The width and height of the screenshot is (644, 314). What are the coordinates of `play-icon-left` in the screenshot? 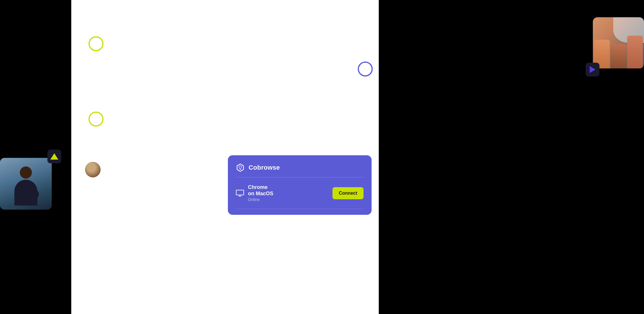 It's located at (54, 156).